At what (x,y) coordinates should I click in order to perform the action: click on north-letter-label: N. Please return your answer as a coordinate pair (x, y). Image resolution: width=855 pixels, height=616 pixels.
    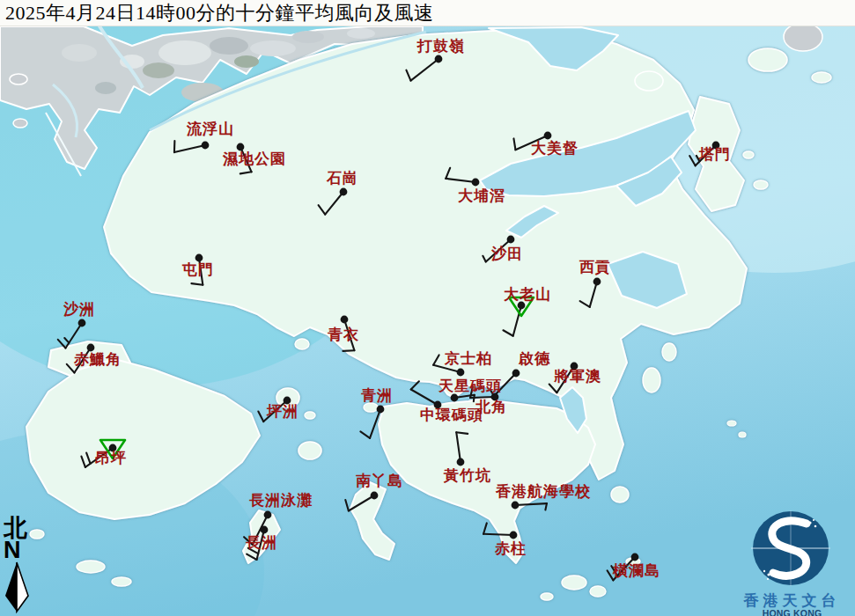
    Looking at the image, I should click on (18, 550).